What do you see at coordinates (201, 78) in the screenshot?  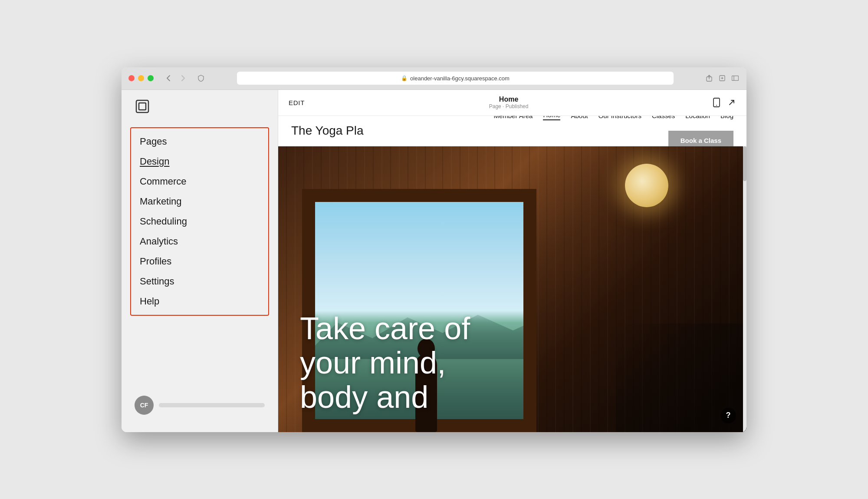 I see `security-icon` at bounding box center [201, 78].